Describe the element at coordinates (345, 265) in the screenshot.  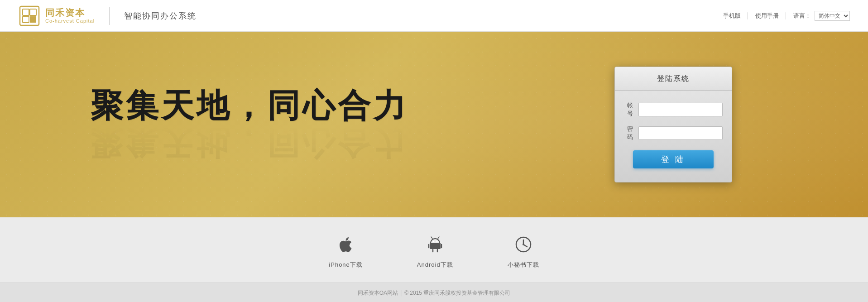
I see `iphone-label: iPhone下载` at that location.